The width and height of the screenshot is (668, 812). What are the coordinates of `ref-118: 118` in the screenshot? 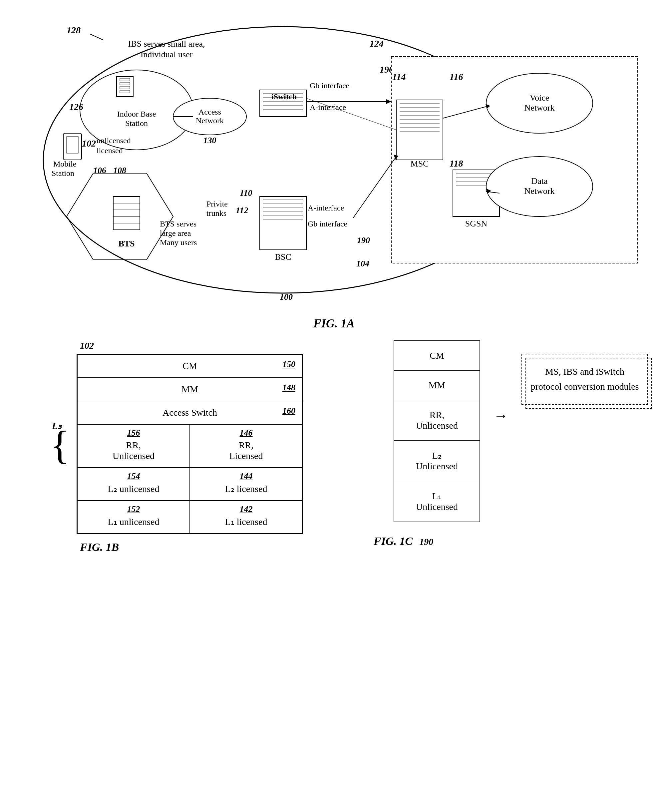 It's located at (456, 163).